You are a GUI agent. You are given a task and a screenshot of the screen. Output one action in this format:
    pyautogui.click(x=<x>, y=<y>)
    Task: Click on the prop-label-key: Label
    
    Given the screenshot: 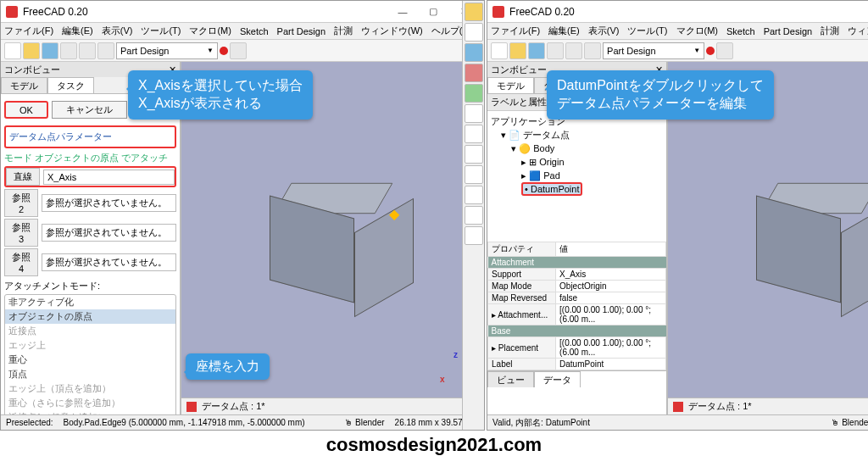 What is the action you would take?
    pyautogui.click(x=522, y=364)
    